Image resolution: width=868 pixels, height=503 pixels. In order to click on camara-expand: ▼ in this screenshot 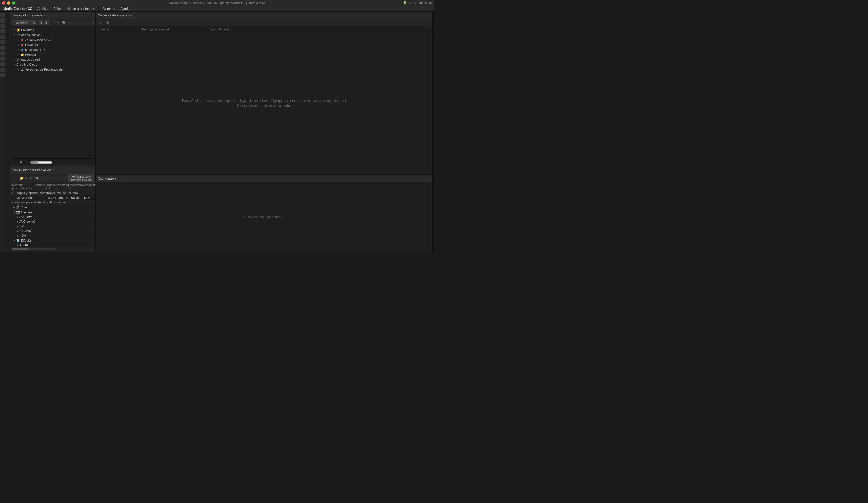, I will do `click(14, 212)`.